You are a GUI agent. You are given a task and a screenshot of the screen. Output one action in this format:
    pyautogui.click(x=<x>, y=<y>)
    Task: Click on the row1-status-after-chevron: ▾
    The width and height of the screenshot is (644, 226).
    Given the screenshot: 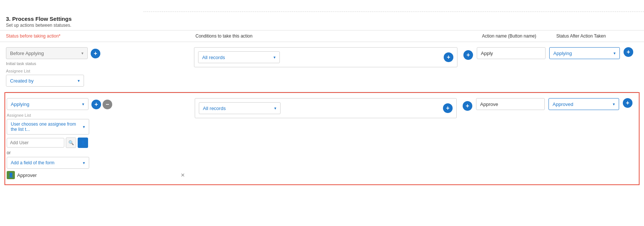 What is the action you would take?
    pyautogui.click(x=615, y=54)
    